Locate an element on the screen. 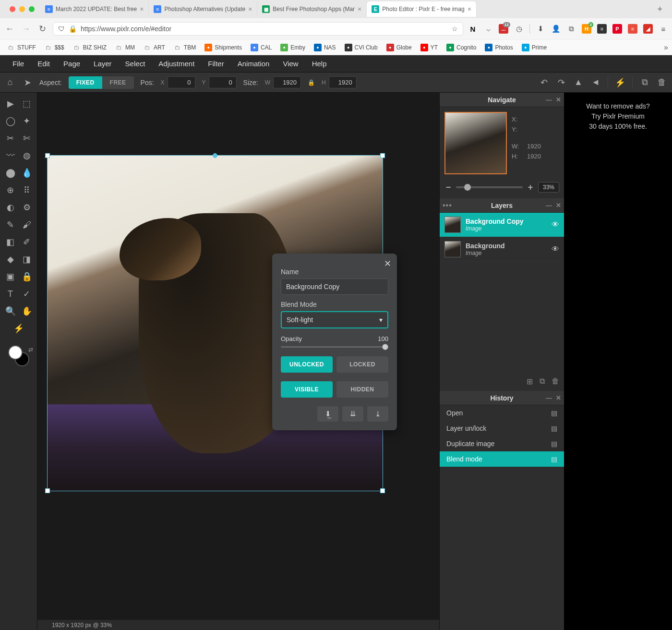  bookmark-item: 🗀STUFF is located at coordinates (22, 48).